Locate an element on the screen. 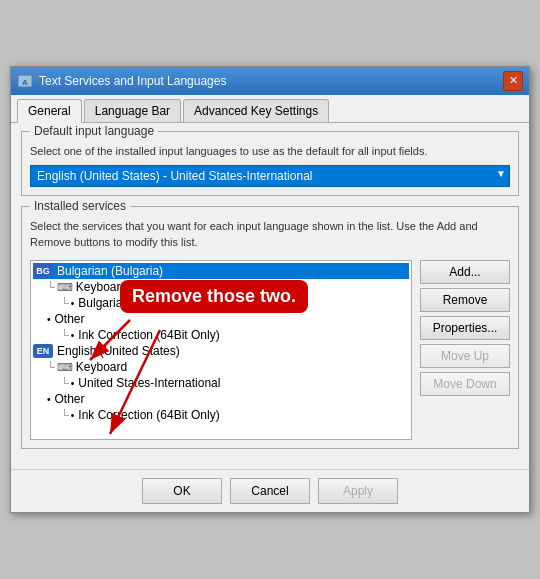  installed-services-desc: Select the services that you want for ea… is located at coordinates (270, 234).